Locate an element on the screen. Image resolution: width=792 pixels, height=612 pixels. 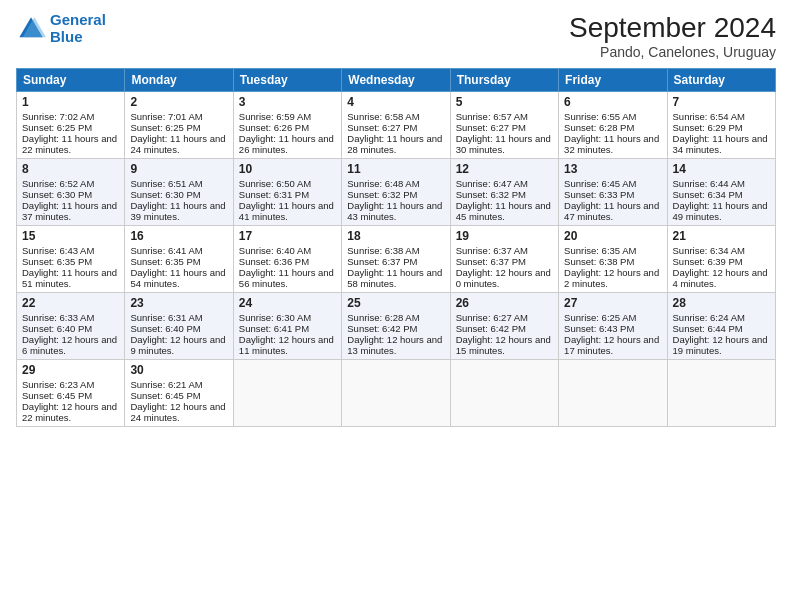
sunrise: Sunrise: 7:01 AM is located at coordinates (166, 116).